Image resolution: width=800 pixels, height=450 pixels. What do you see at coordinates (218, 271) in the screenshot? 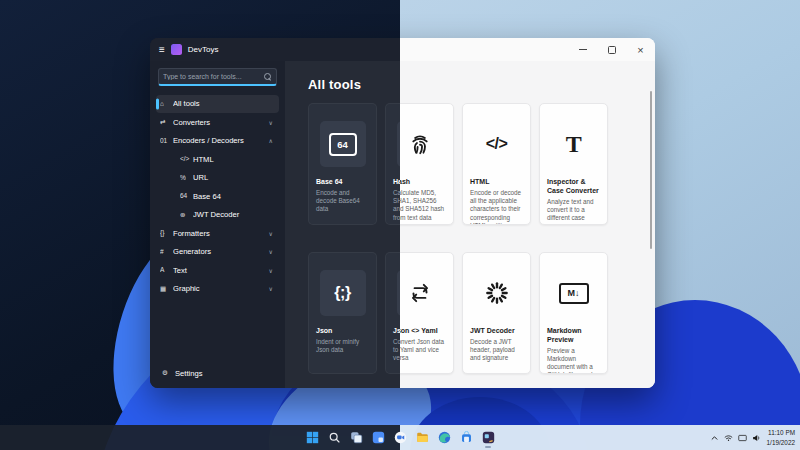
I see `sidebar-item-text: AText∨` at bounding box center [218, 271].